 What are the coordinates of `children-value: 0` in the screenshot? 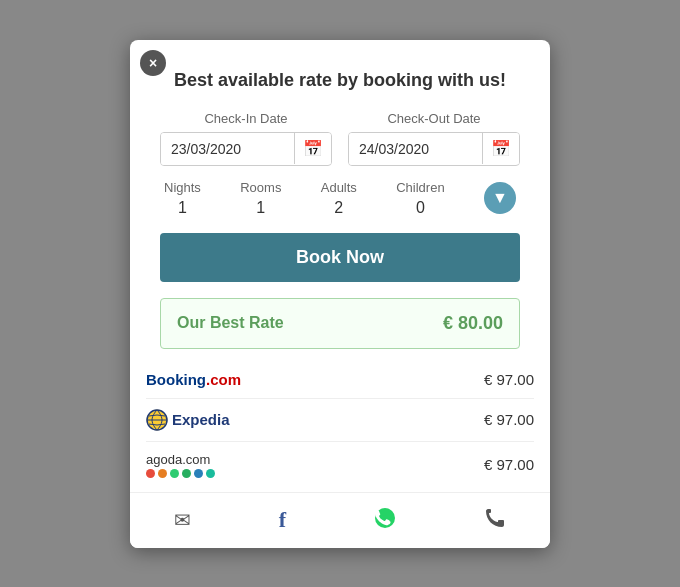 It's located at (420, 208).